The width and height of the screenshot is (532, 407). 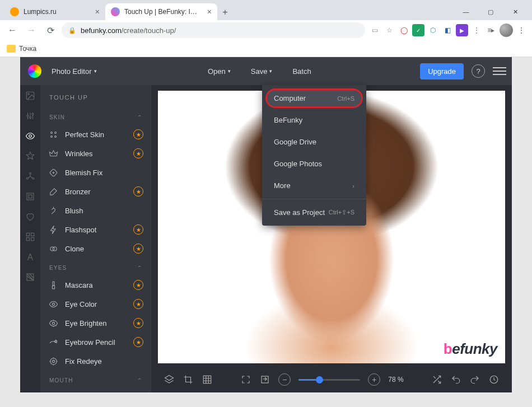 What do you see at coordinates (246, 380) in the screenshot?
I see `fit-icon` at bounding box center [246, 380].